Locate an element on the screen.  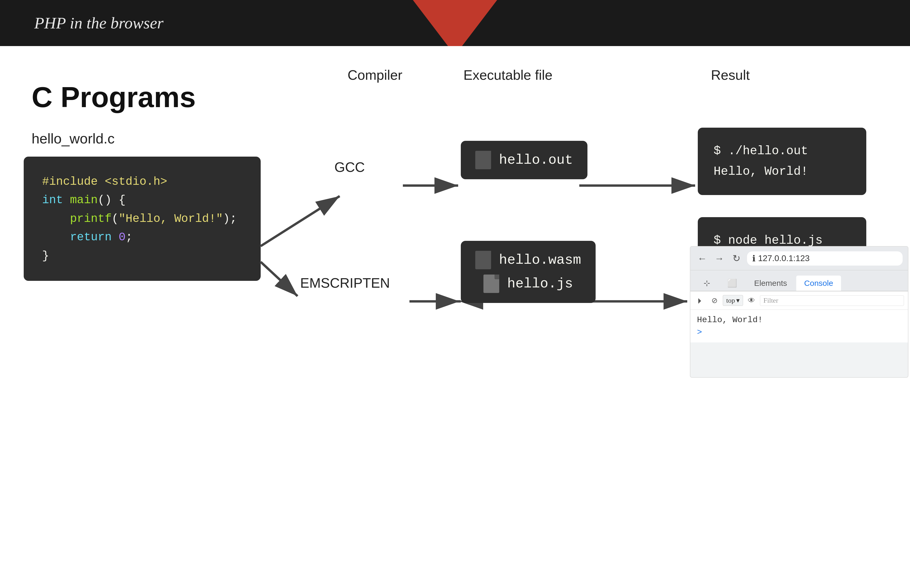
file-icon-wasm is located at coordinates (483, 260).